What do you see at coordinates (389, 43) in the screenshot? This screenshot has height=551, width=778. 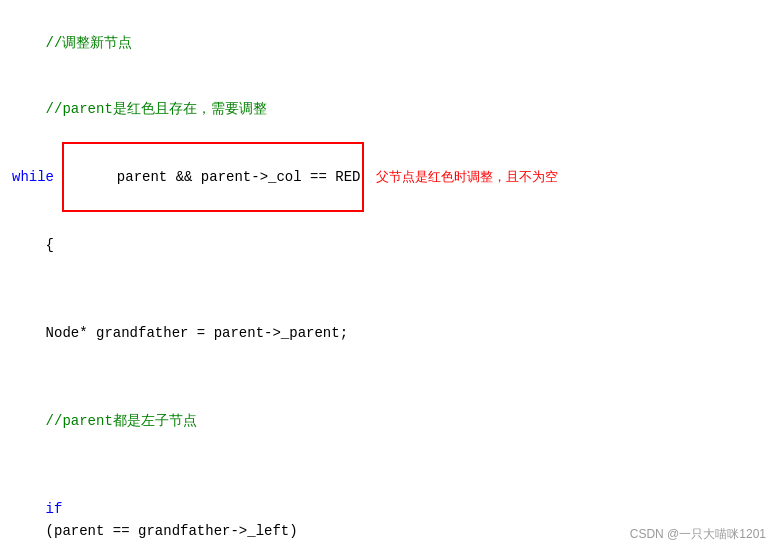 I see `code-line-1: //调整新节点` at bounding box center [389, 43].